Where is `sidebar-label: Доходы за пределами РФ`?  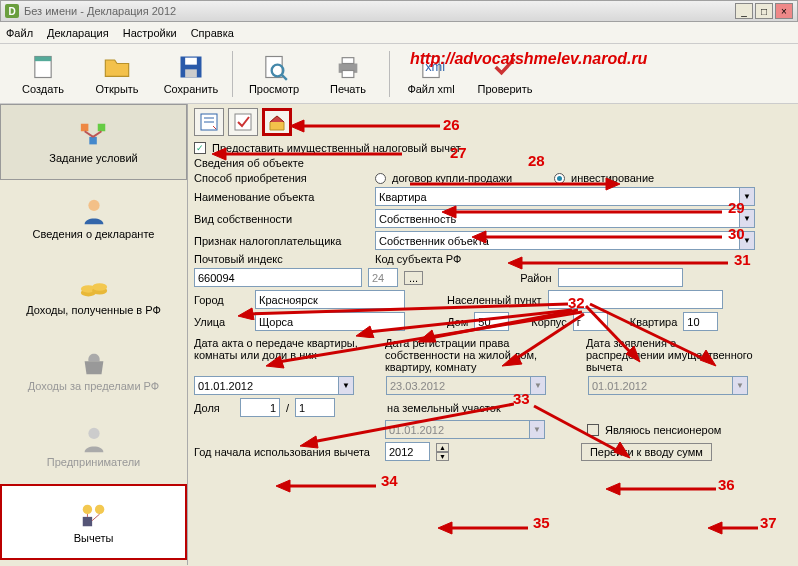 sidebar-label: Доходы за пределами РФ is located at coordinates (94, 386).